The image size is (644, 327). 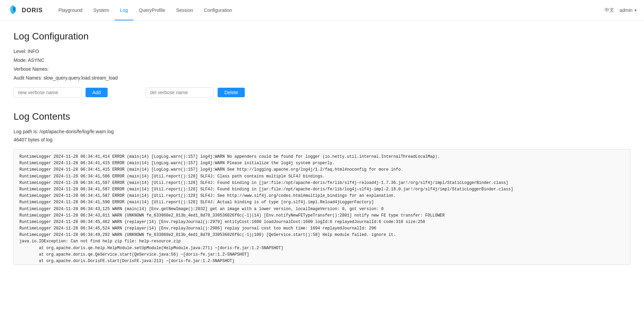 What do you see at coordinates (322, 78) in the screenshot?
I see `audit-names-row: Audit Names: slow_query.query.load.strea…` at bounding box center [322, 78].